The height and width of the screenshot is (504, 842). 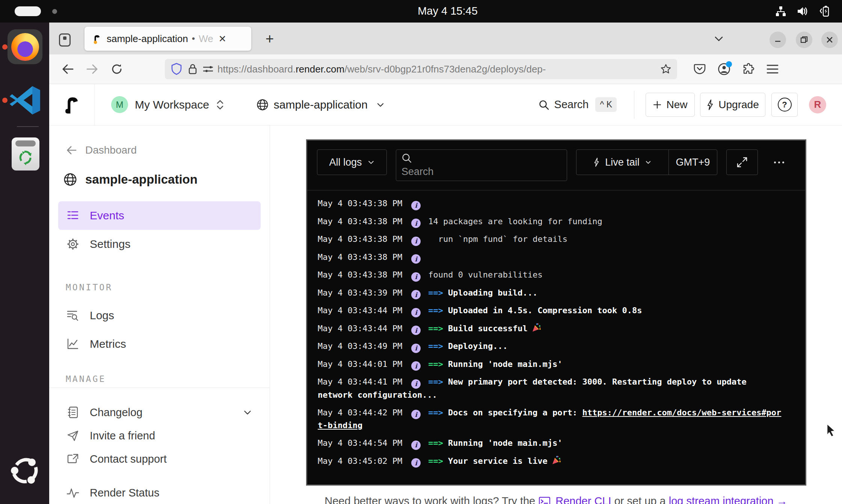 What do you see at coordinates (700, 69) in the screenshot?
I see `pocket-icon` at bounding box center [700, 69].